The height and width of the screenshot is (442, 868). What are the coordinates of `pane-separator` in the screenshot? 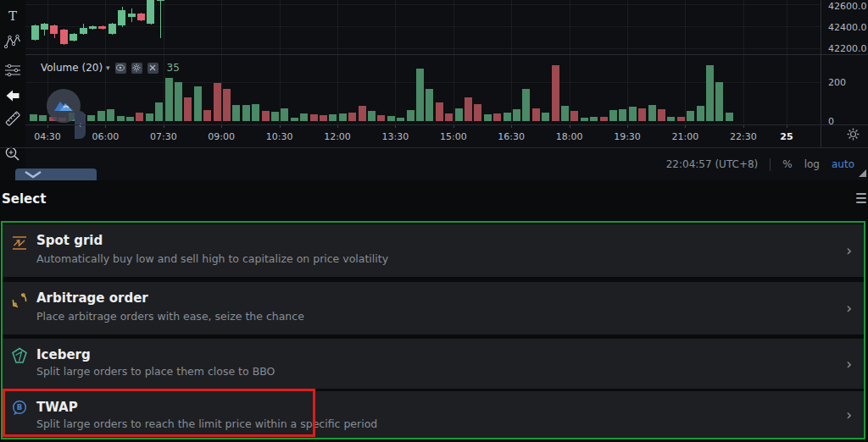 It's located at (447, 54).